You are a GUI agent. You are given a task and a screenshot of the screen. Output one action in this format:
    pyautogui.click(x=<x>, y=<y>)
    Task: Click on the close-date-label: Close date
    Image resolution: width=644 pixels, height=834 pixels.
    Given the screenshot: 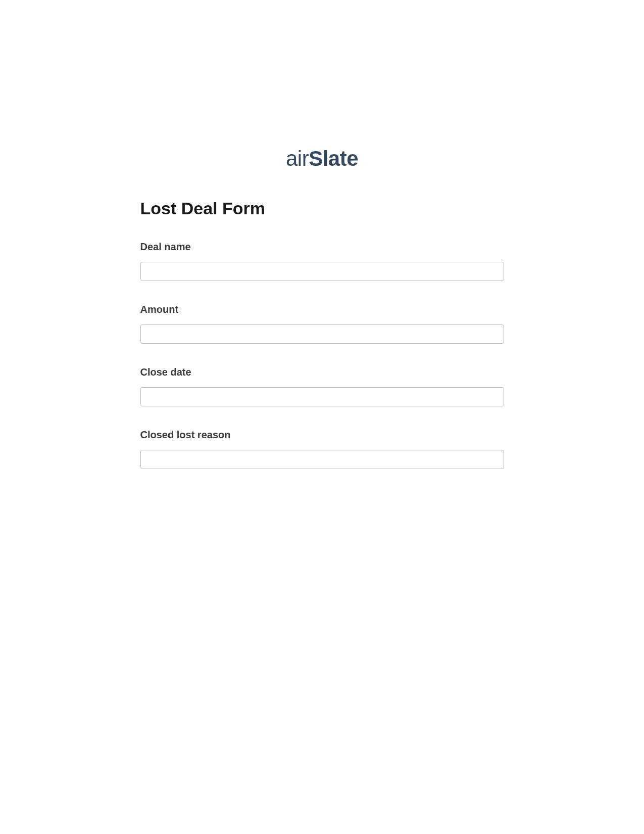 What is the action you would take?
    pyautogui.click(x=322, y=372)
    